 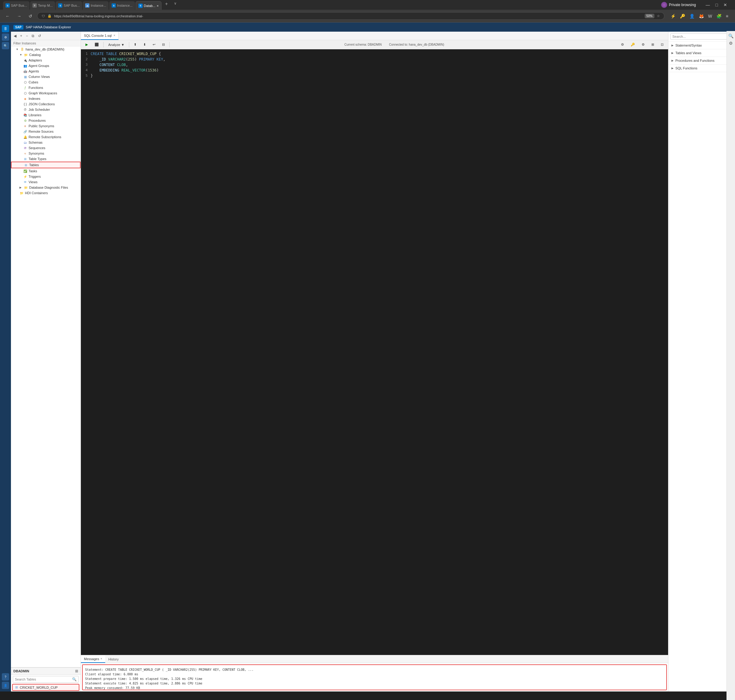 What do you see at coordinates (348, 16) in the screenshot?
I see `url-input` at bounding box center [348, 16].